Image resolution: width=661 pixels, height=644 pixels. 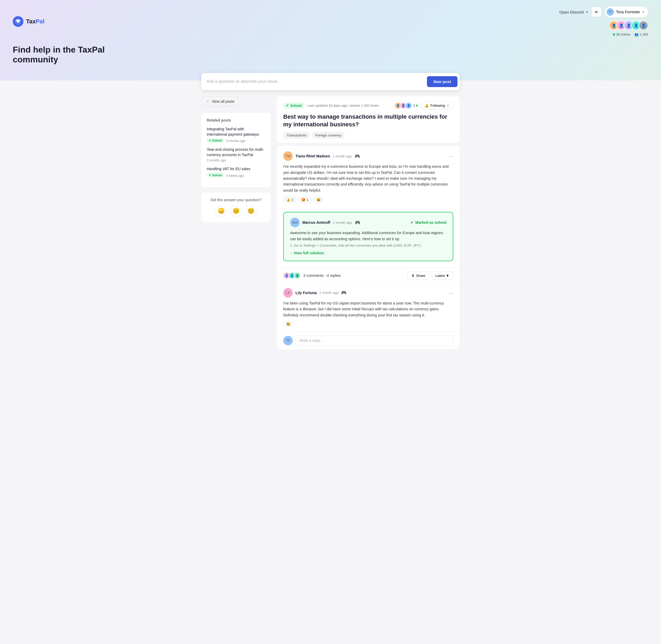 I want to click on hero-section: TaxPal Open Discord ↗ ✉ TF Tony Forreste…, so click(x=330, y=40).